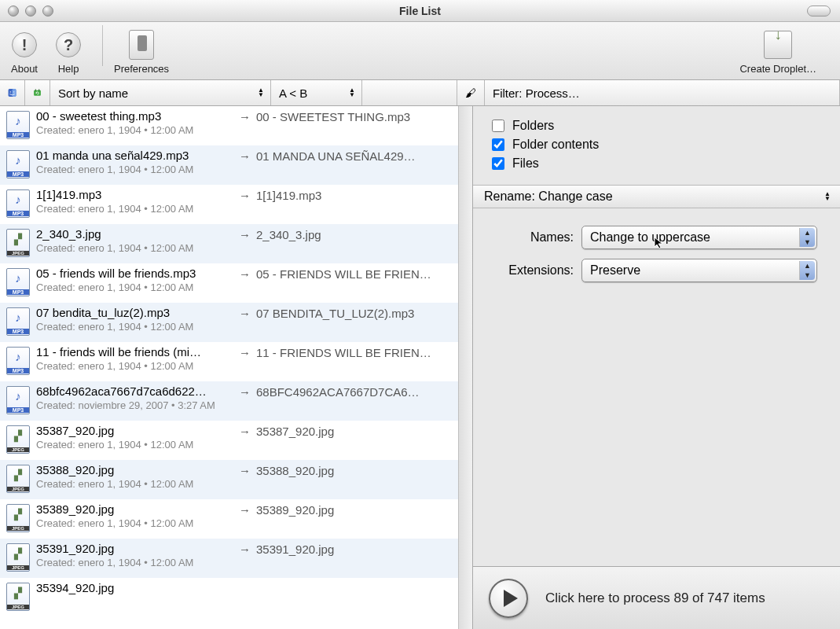  Describe the element at coordinates (355, 274) in the screenshot. I see `file-renamed: 05 - FRIENDS WILL BE FRIEN…` at that location.